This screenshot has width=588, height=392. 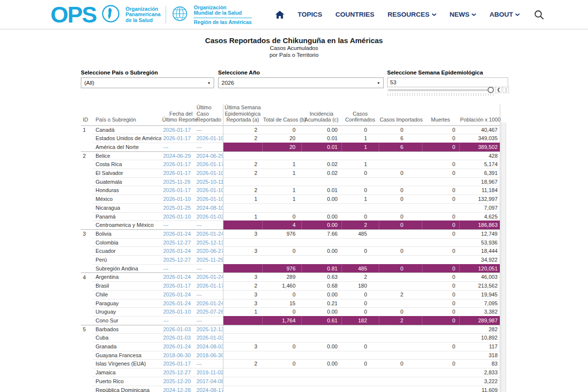 What do you see at coordinates (210, 312) in the screenshot?
I see `date-link: 2025-07-26` at bounding box center [210, 312].